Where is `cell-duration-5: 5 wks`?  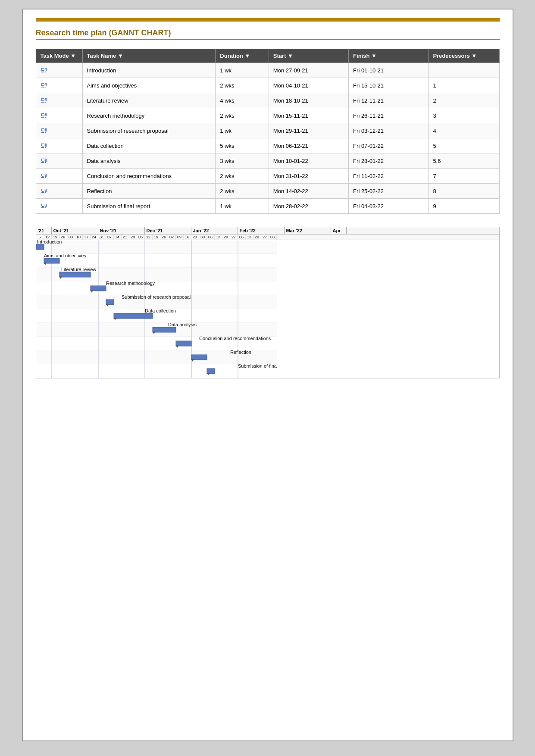
cell-duration-5: 5 wks is located at coordinates (242, 146).